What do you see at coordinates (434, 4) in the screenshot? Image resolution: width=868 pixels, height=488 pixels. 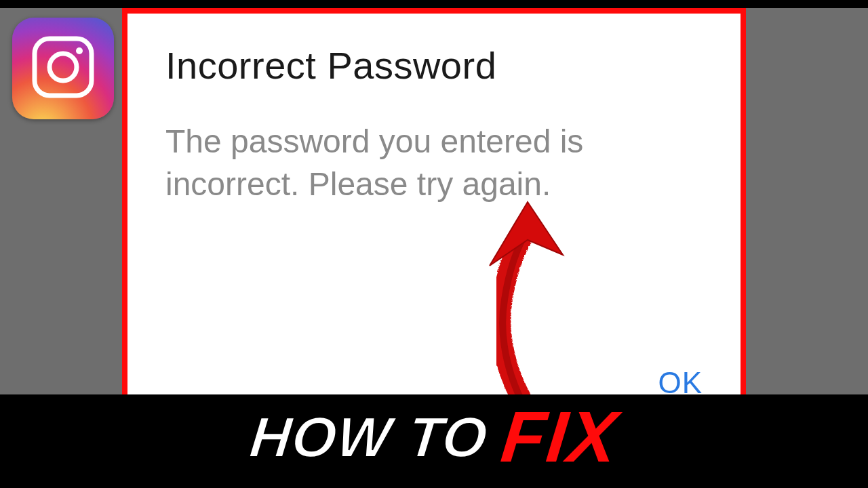 I see `letterbox-top` at bounding box center [434, 4].